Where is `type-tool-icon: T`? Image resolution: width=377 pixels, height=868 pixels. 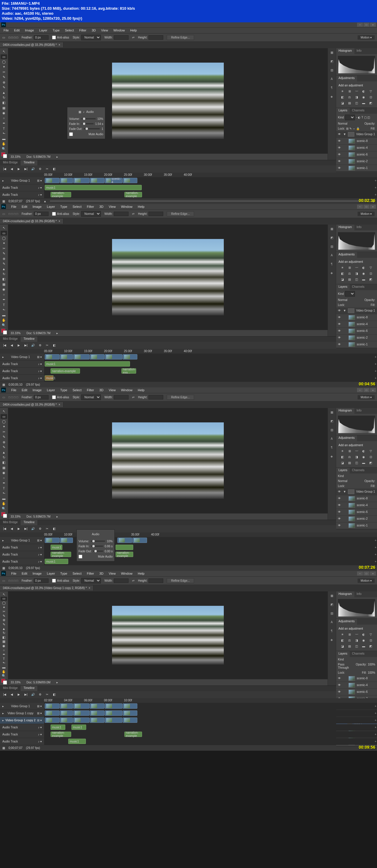
type-tool-icon: T is located at coordinates (4, 128).